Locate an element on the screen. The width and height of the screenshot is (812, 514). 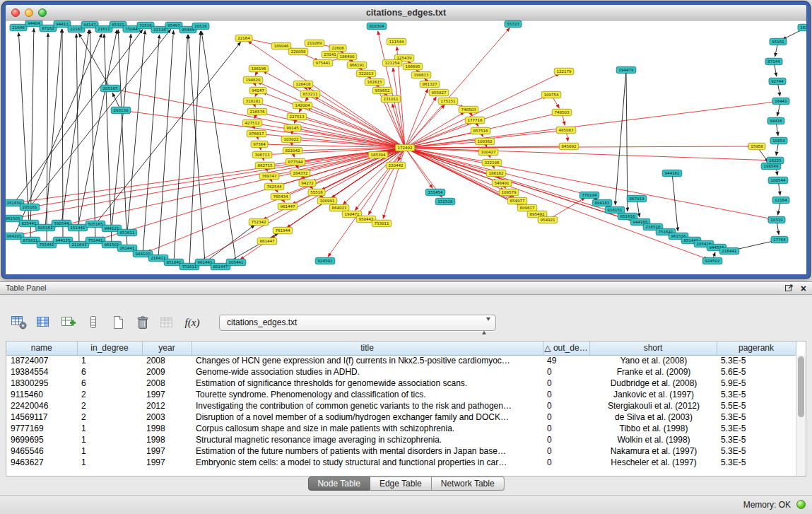
graph-node: 151441 is located at coordinates (78, 228).